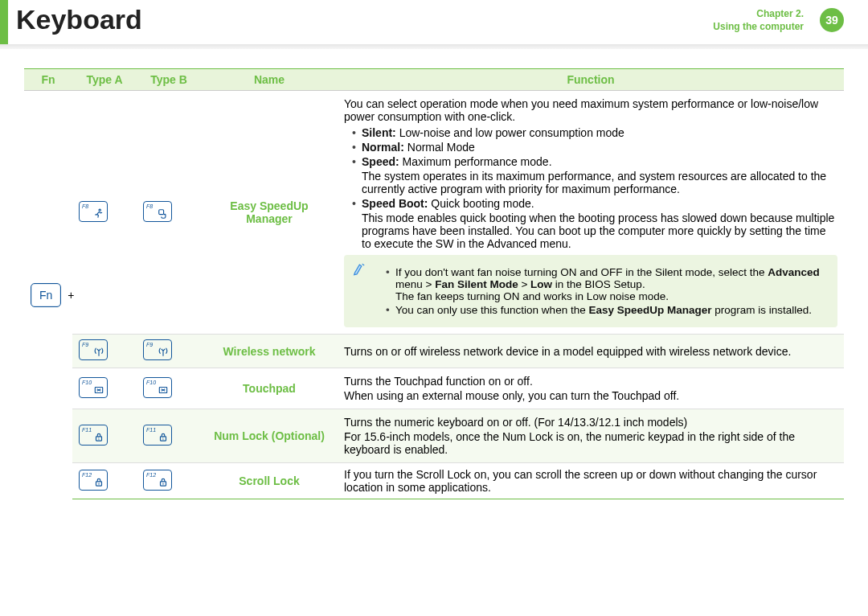  I want to click on name-cell: Num Lock (Optional), so click(269, 436).